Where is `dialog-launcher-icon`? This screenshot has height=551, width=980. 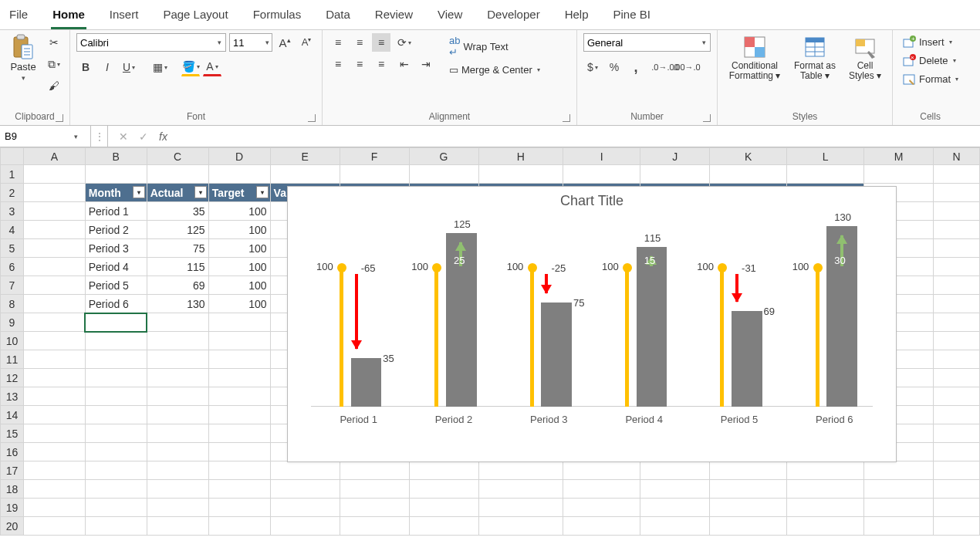
dialog-launcher-icon is located at coordinates (707, 118).